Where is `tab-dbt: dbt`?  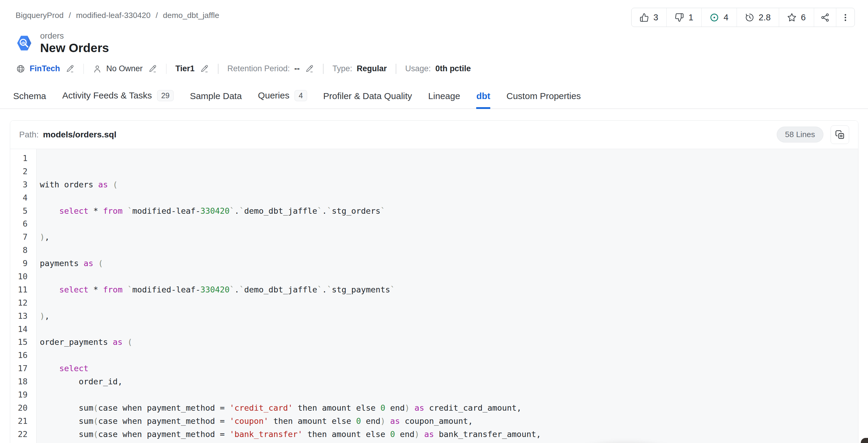 tab-dbt: dbt is located at coordinates (483, 100).